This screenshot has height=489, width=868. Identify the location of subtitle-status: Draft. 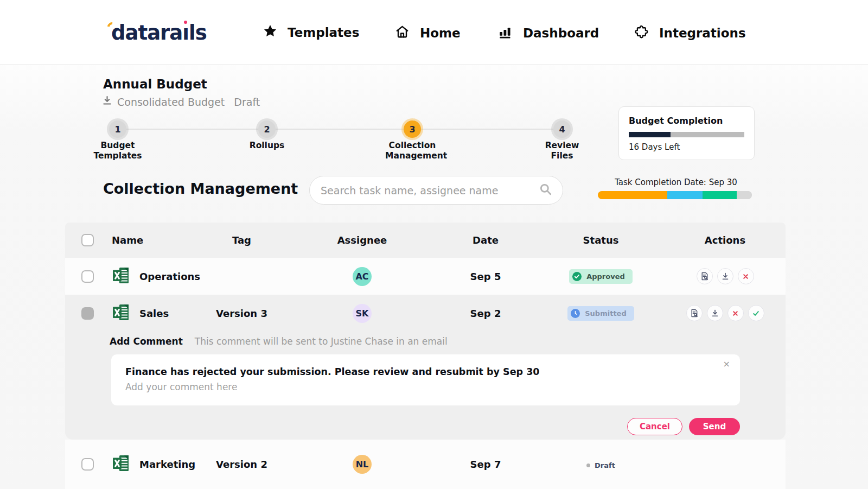
(247, 102).